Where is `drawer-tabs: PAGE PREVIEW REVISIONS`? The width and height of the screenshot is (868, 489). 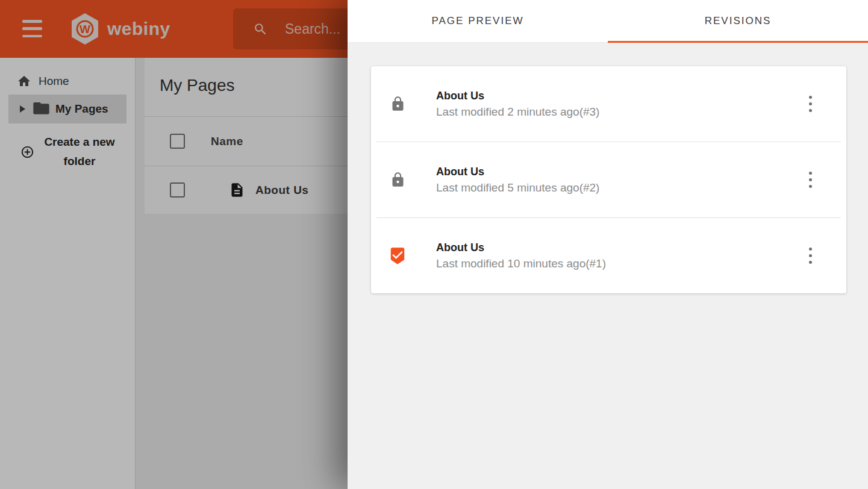 drawer-tabs: PAGE PREVIEW REVISIONS is located at coordinates (608, 22).